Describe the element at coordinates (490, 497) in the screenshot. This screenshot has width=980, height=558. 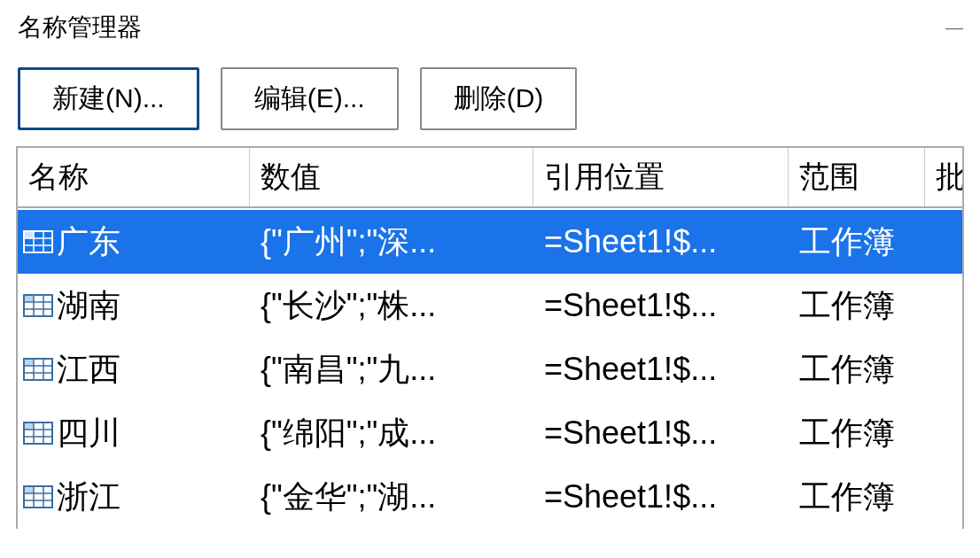
I see `table-row: 浙江 {"金华";"湖... =Sheet1!$... 工作簿` at that location.